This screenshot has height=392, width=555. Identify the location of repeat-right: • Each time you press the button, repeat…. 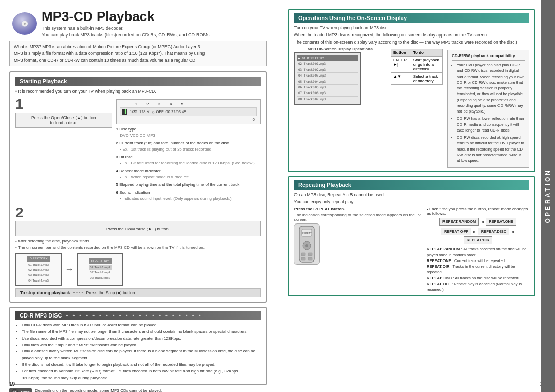
(478, 250).